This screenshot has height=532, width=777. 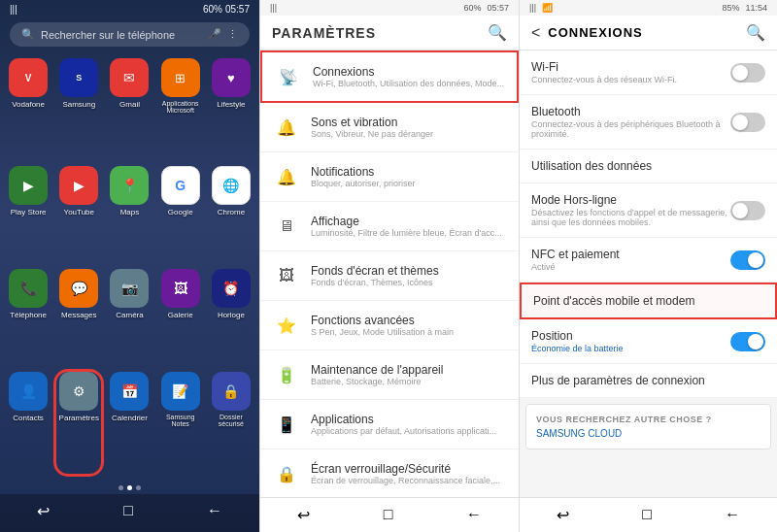 I want to click on samsung-notes-icon: 📝, so click(x=181, y=391).